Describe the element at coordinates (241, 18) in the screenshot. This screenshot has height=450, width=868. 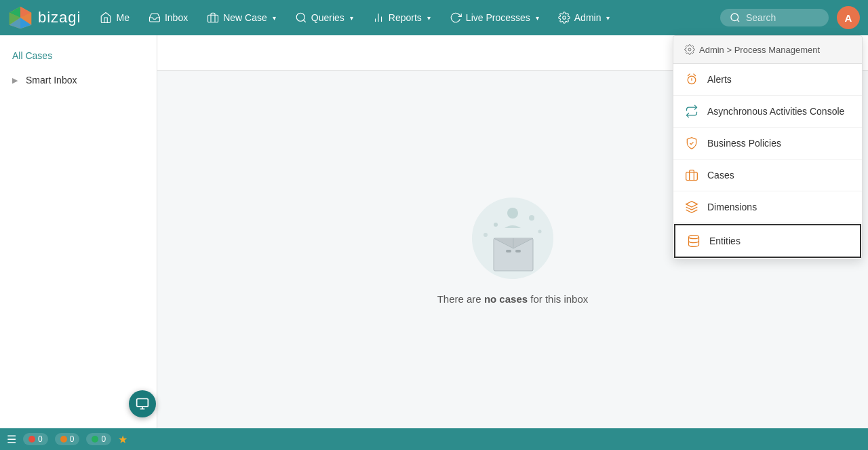
I see `nav-new-case: New Case ▾` at that location.